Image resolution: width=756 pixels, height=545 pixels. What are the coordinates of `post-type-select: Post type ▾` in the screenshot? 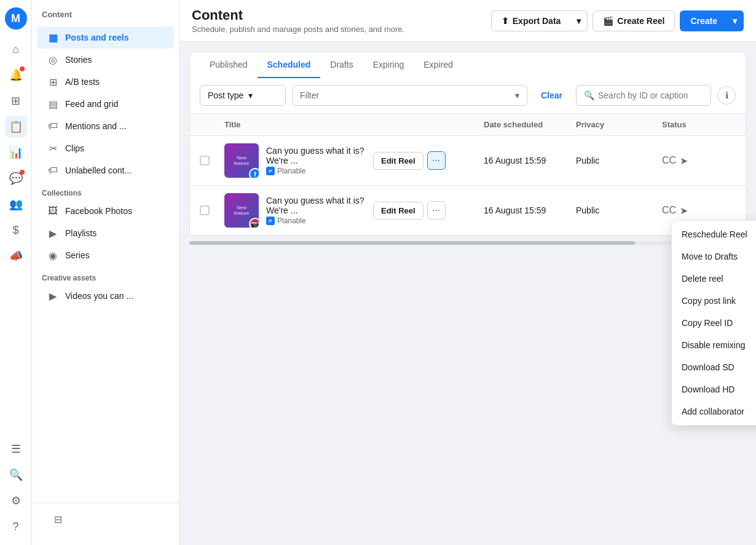 It's located at (243, 95).